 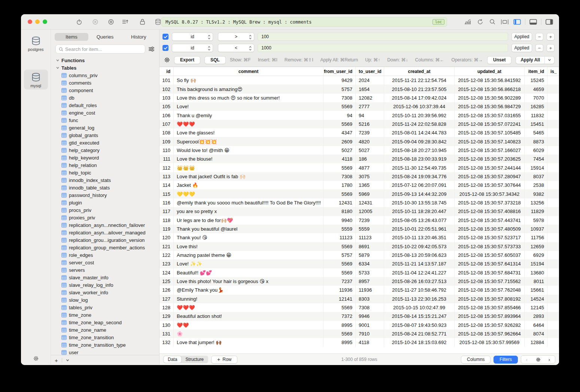 What do you see at coordinates (536, 237) in the screenshot?
I see `cell-item-id: 11756` at bounding box center [536, 237].